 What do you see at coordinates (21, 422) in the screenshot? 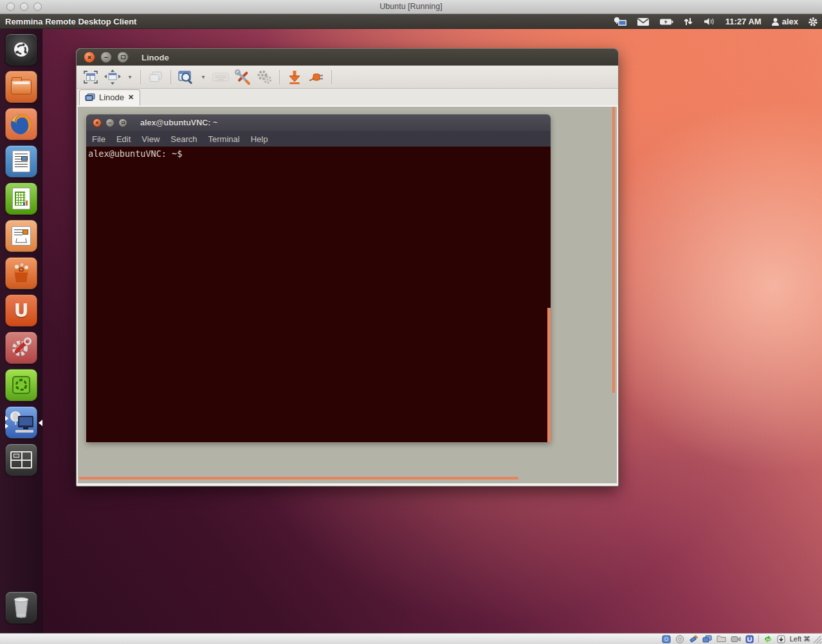
I see `launcher-item-remmina` at bounding box center [21, 422].